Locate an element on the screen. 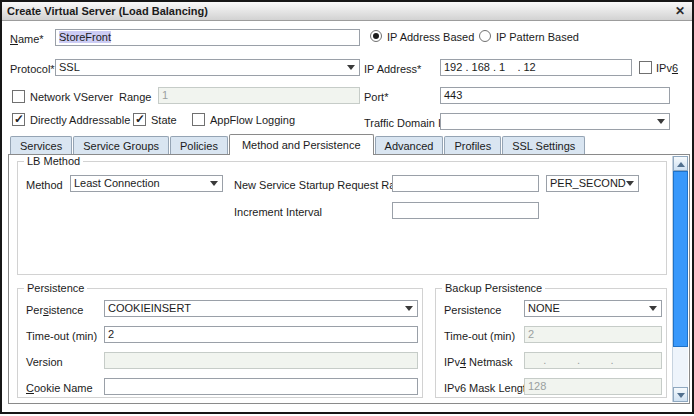  traffic-domain-id-dropdown is located at coordinates (555, 122).